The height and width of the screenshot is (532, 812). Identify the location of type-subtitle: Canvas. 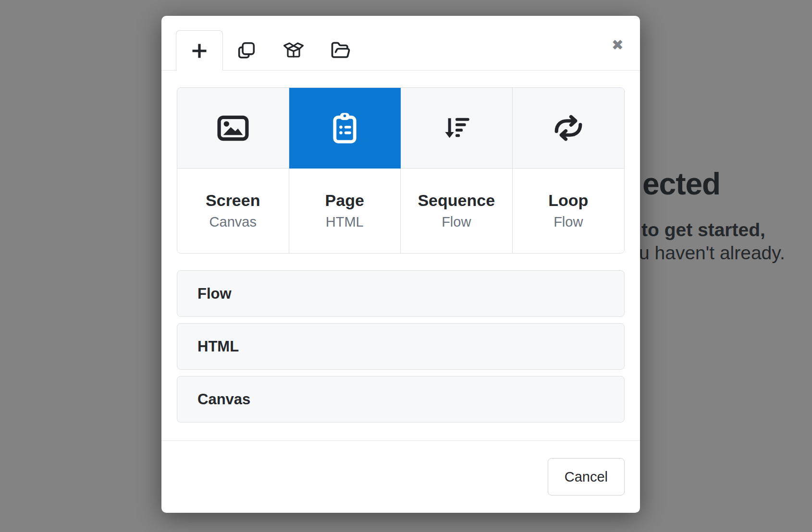
(233, 222).